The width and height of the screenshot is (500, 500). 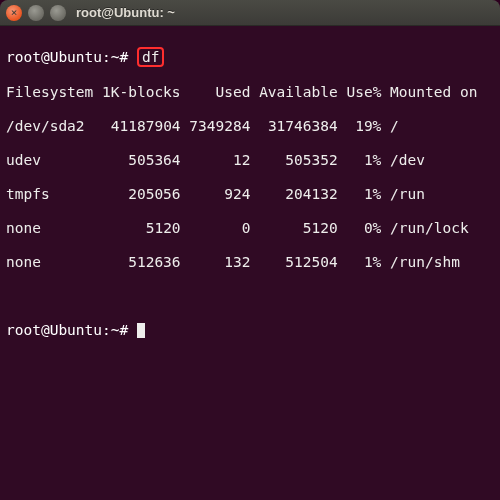 I want to click on table-row: none5120051200%/run/lock, so click(x=250, y=228).